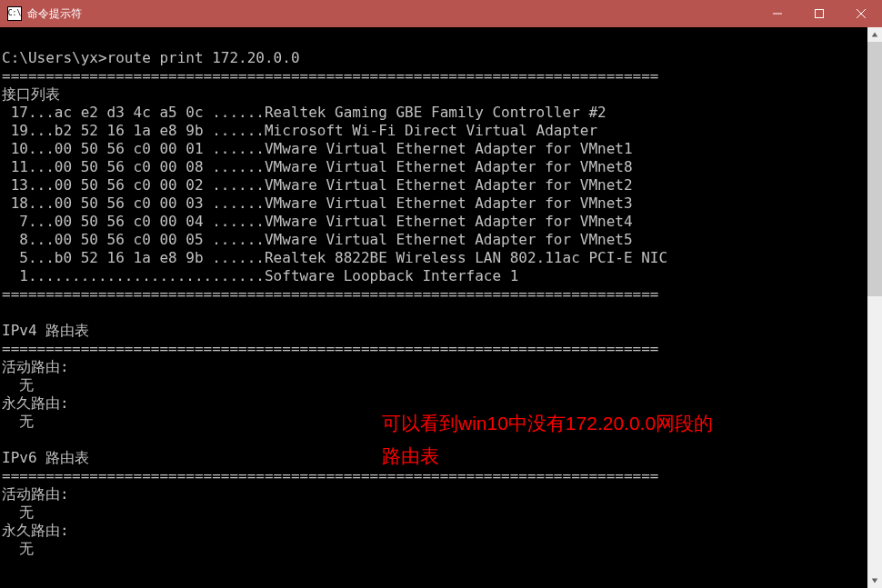  I want to click on window-titlebar: C:\ 命令提示符, so click(441, 14).